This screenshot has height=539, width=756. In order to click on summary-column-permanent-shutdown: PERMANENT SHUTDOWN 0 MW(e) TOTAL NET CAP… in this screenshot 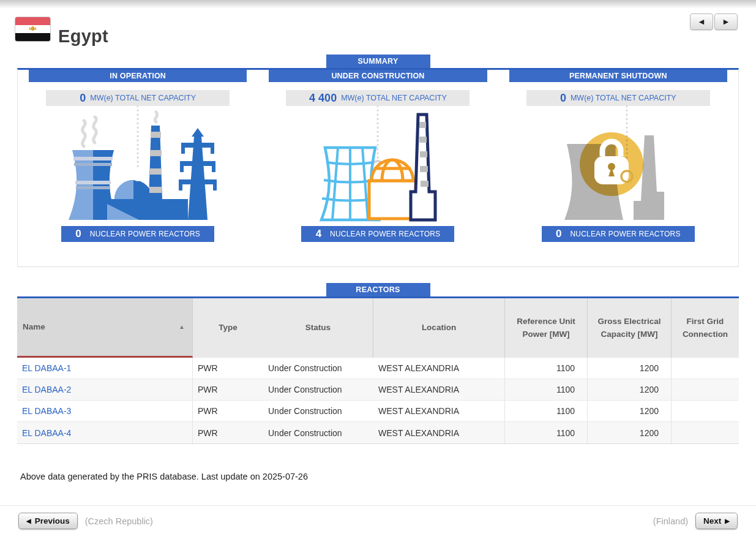, I will do `click(618, 156)`.